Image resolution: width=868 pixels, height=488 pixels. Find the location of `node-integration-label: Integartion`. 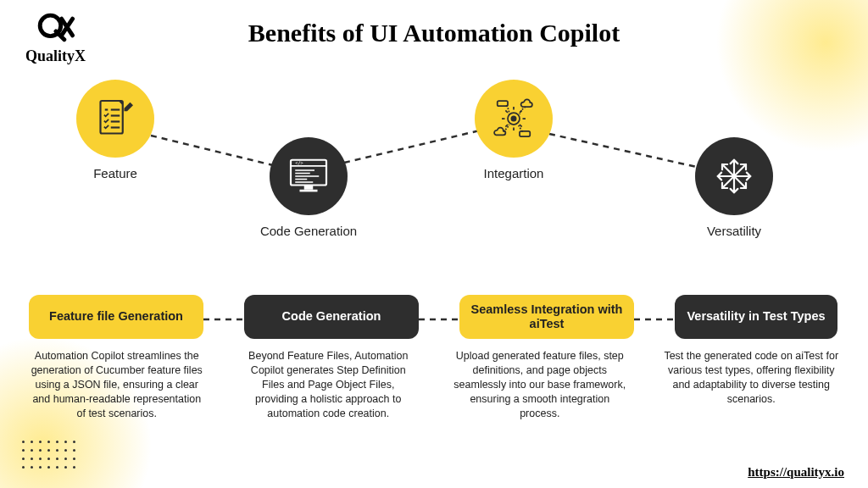

node-integration-label: Integartion is located at coordinates (514, 173).